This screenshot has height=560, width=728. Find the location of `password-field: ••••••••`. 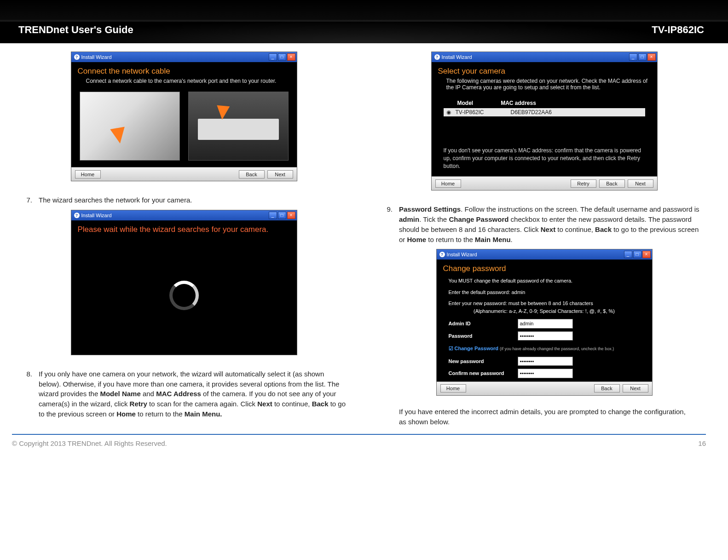

password-field: •••••••• is located at coordinates (545, 336).